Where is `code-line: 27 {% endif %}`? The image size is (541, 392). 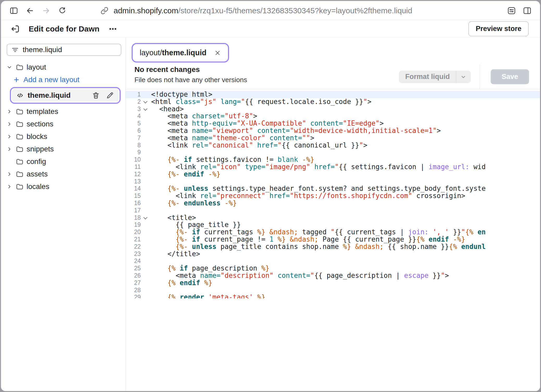 code-line: 27 {% endif %} is located at coordinates (333, 283).